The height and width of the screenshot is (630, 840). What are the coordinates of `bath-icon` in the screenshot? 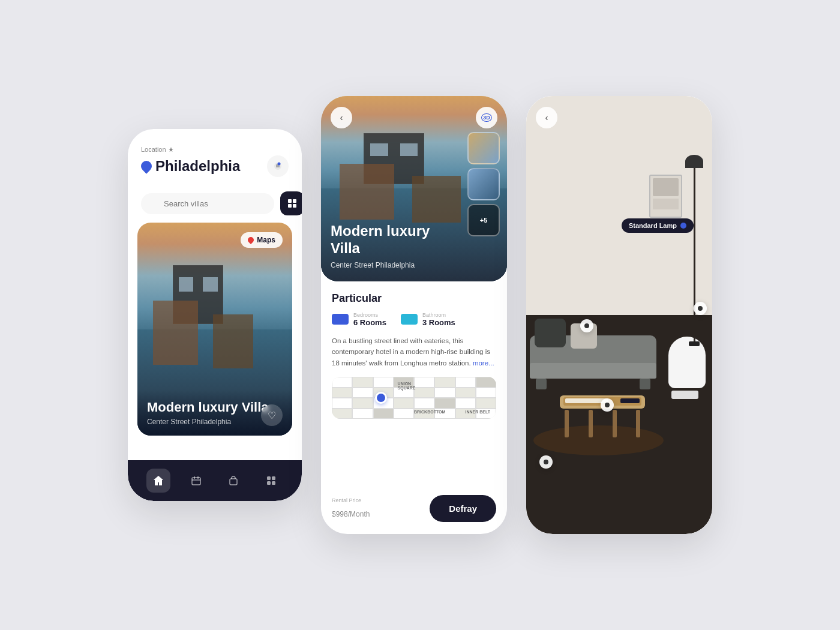 It's located at (409, 319).